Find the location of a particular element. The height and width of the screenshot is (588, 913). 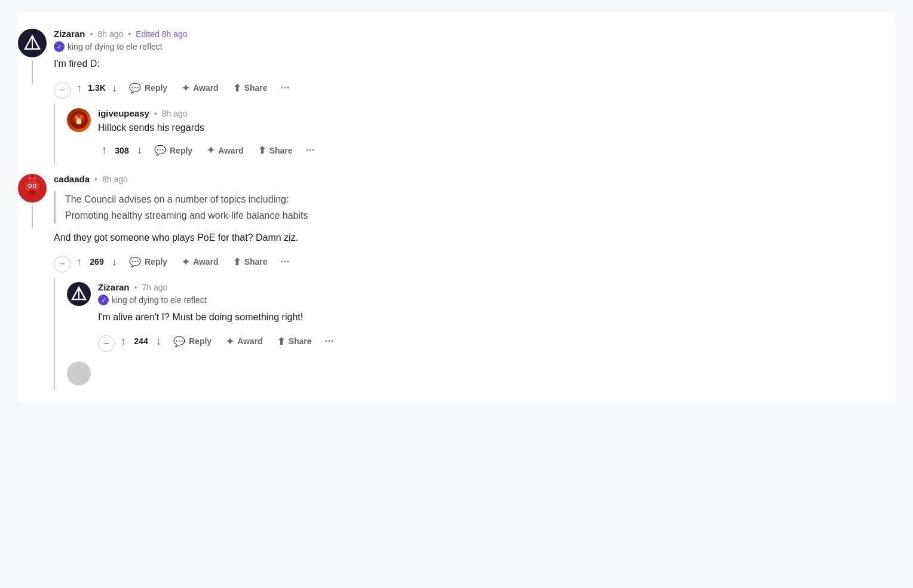

award-icon-ziz: ✦ is located at coordinates (229, 342).